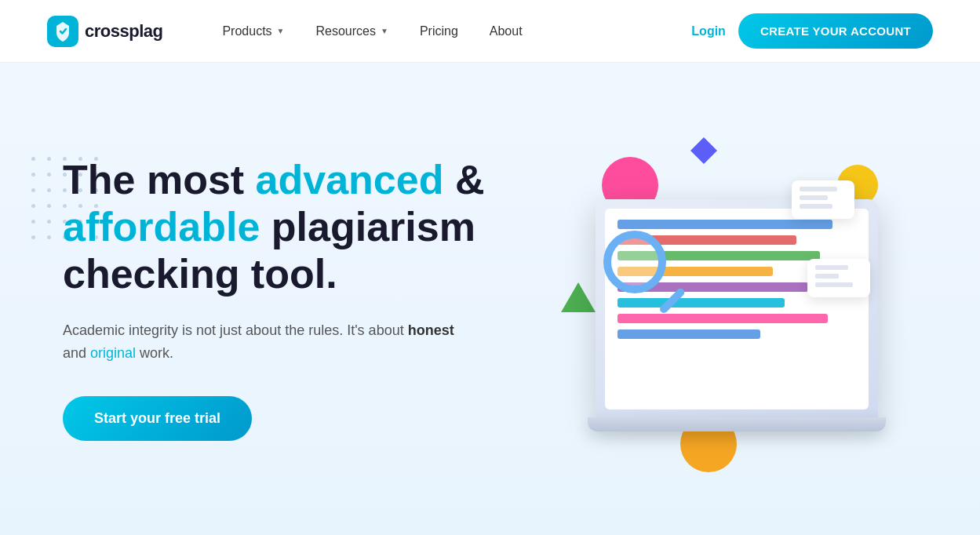  I want to click on magnifier-icon, so click(647, 274).